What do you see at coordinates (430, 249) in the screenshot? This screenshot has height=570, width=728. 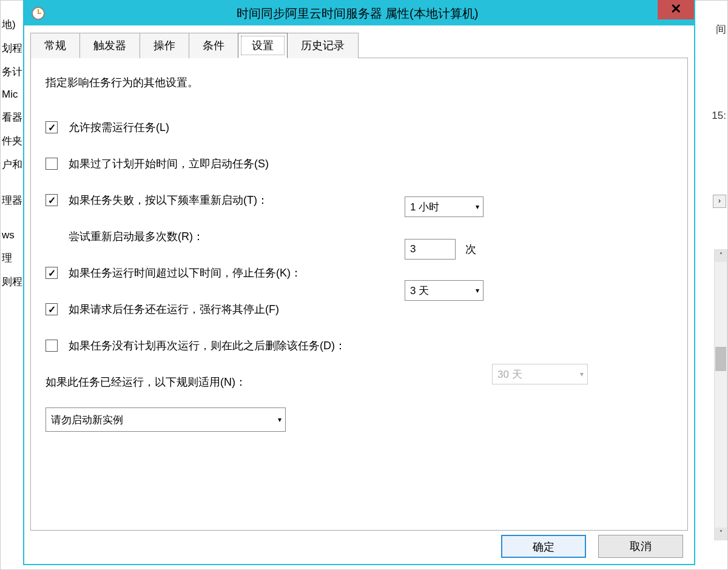 I see `restart-attempts-input` at bounding box center [430, 249].